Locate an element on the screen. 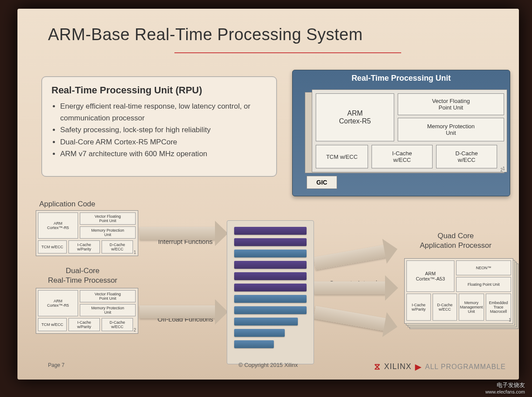 This screenshot has width=532, height=397. rpu-bullet: Safety processing, lock-step for high re… is located at coordinates (164, 130).